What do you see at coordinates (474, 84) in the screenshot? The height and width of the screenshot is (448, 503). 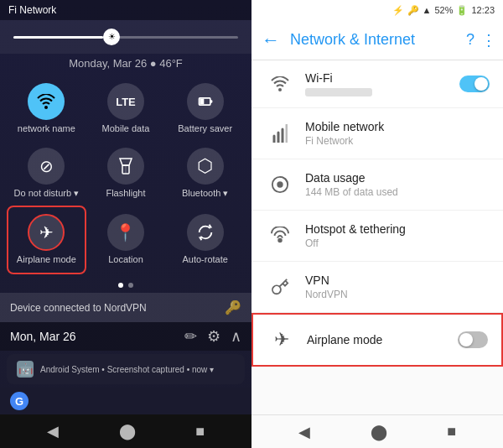 I see `wifi-toggle` at bounding box center [474, 84].